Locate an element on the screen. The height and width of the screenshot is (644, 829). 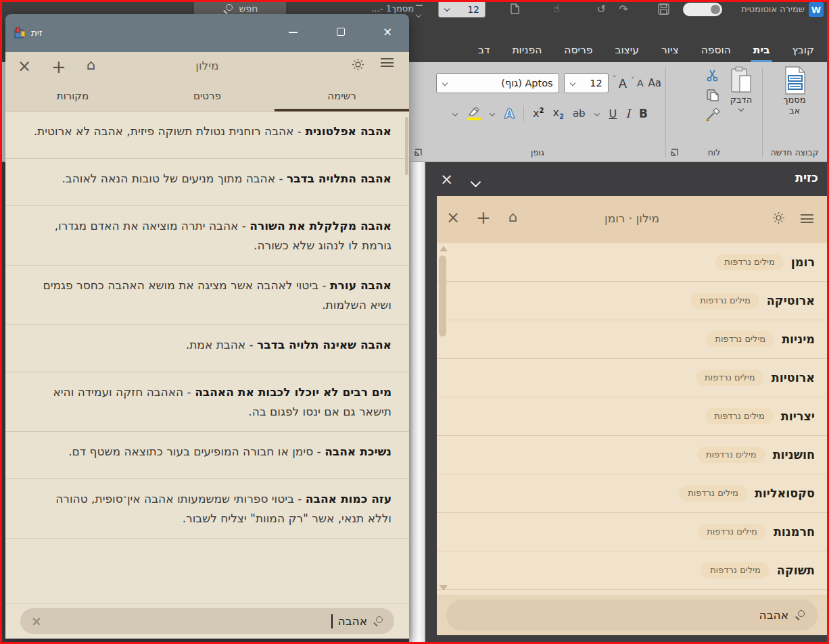
scissors-icon is located at coordinates (713, 76).